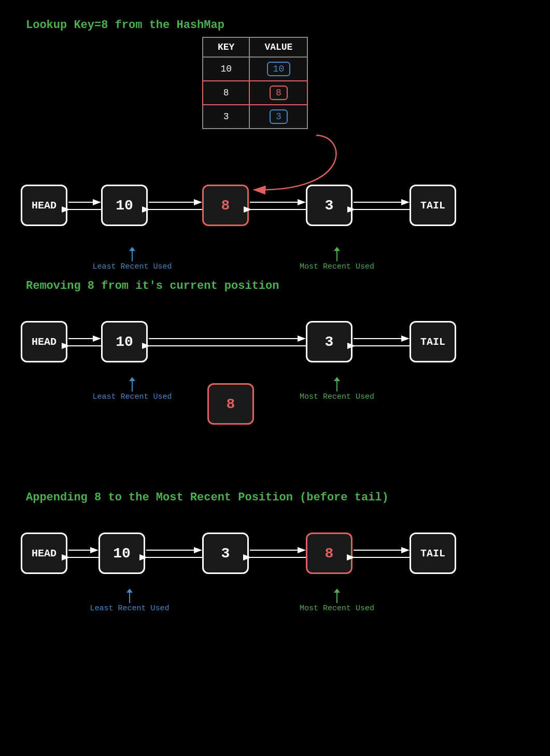 The height and width of the screenshot is (756, 550). I want to click on key-10: 10, so click(226, 69).